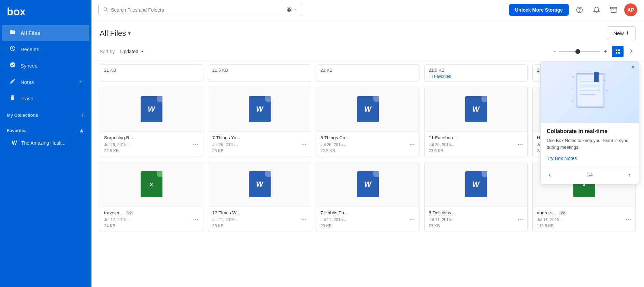  What do you see at coordinates (13, 98) in the screenshot?
I see `trash-icon` at bounding box center [13, 98].